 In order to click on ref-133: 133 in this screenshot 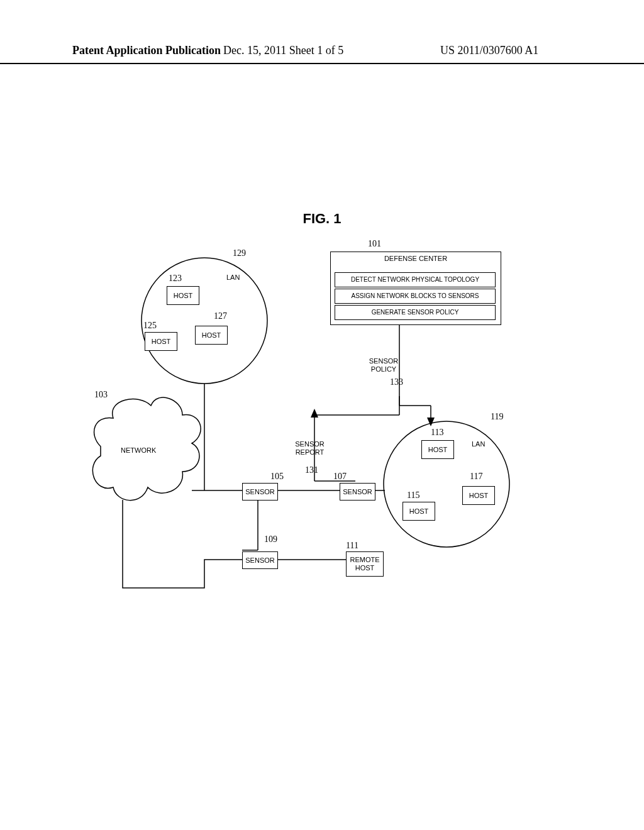, I will do `click(396, 382)`.